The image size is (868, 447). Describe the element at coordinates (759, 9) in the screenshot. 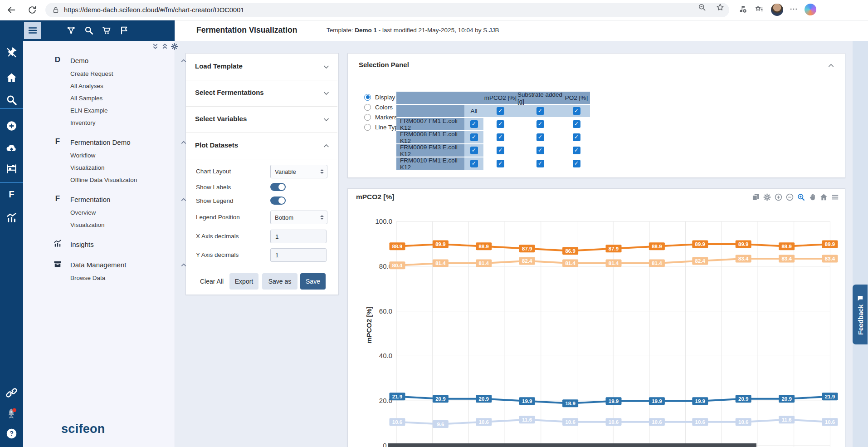

I see `favorites-bar-icon` at that location.